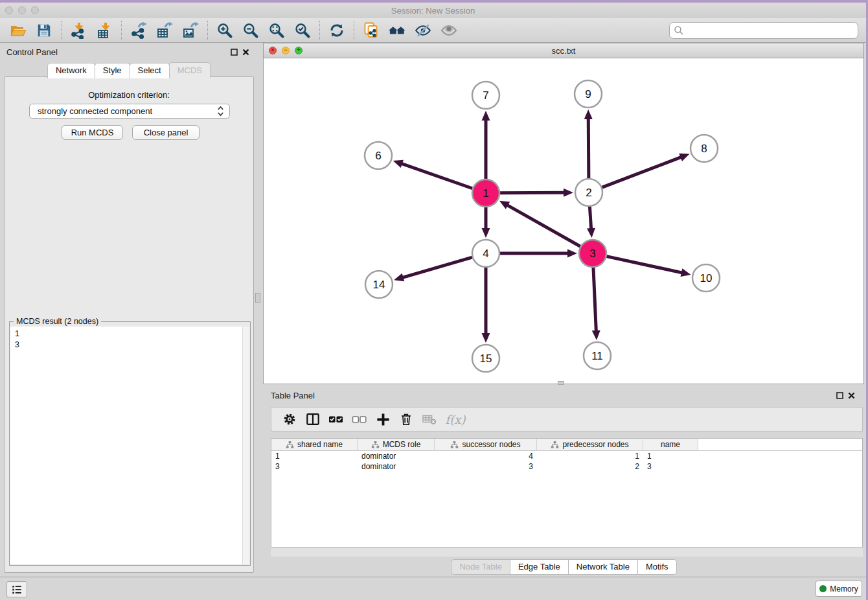  What do you see at coordinates (132, 334) in the screenshot?
I see `result-line: 1` at bounding box center [132, 334].